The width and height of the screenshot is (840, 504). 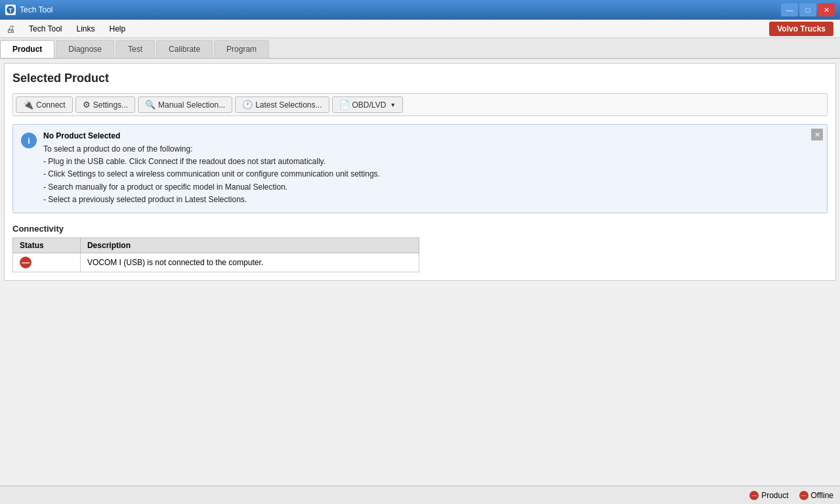 What do you see at coordinates (282, 105) in the screenshot?
I see `latest-selections-button: 🕐 Latest Selections...` at bounding box center [282, 105].